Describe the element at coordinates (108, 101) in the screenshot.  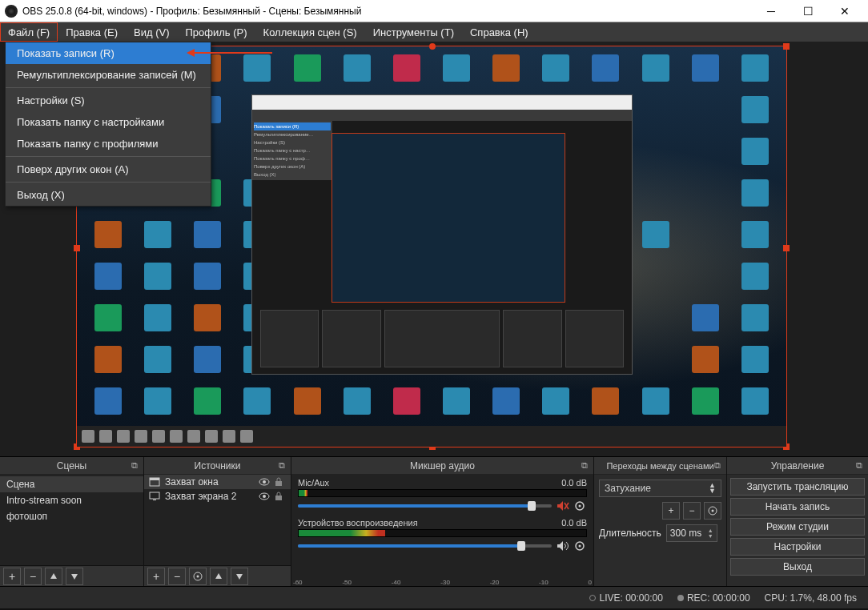
I see `menu-item-settings: Настройки (S)` at that location.